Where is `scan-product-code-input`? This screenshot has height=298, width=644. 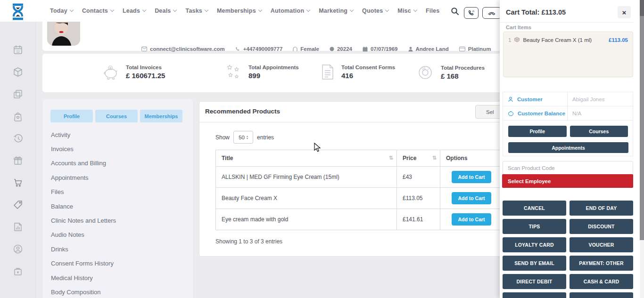 scan-product-code-input is located at coordinates (568, 168).